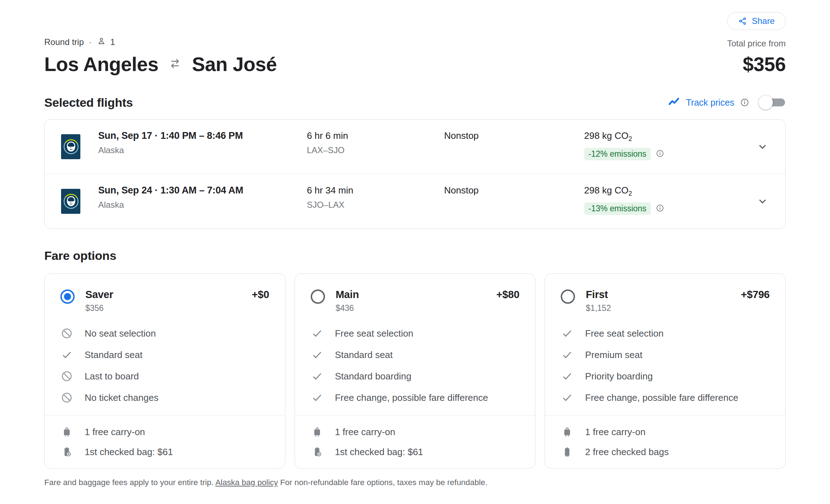  I want to click on fare-name: Saver, so click(99, 295).